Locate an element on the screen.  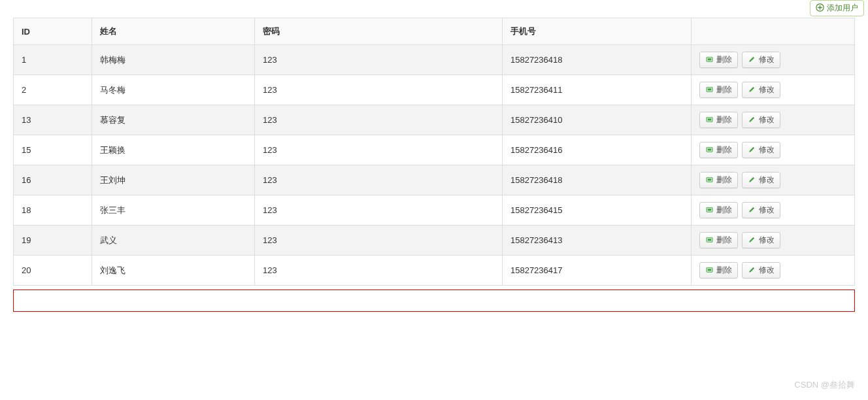
cell-id: 19 is located at coordinates (53, 241).